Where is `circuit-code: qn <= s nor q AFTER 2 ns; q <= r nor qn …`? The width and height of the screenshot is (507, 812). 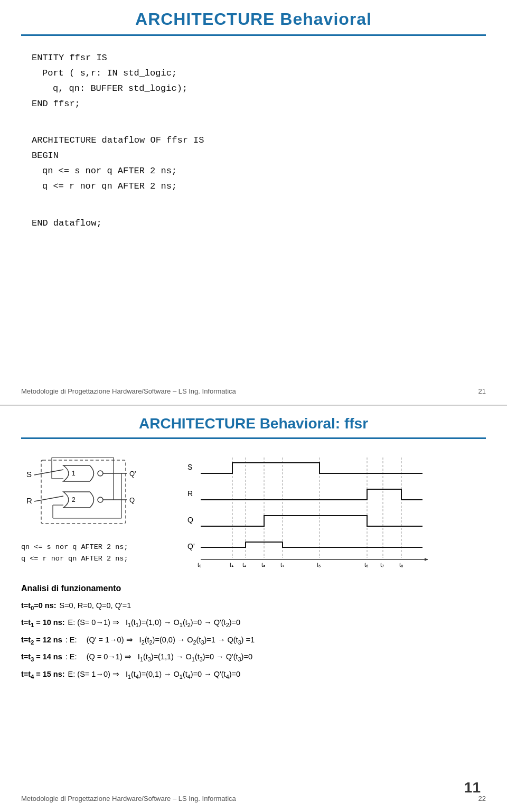 circuit-code: qn <= s nor q AFTER 2 ns; q <= r nor qn … is located at coordinates (95, 553).